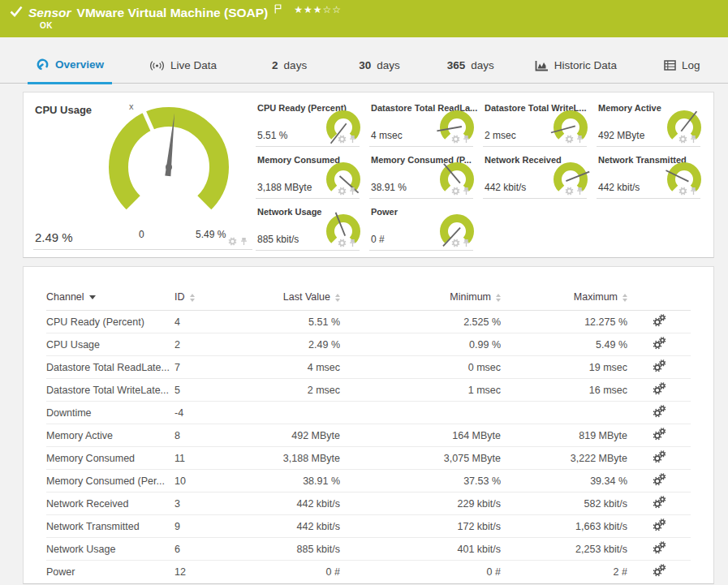 The height and width of the screenshot is (585, 728). What do you see at coordinates (682, 71) in the screenshot?
I see `tab-log: Log` at bounding box center [682, 71].